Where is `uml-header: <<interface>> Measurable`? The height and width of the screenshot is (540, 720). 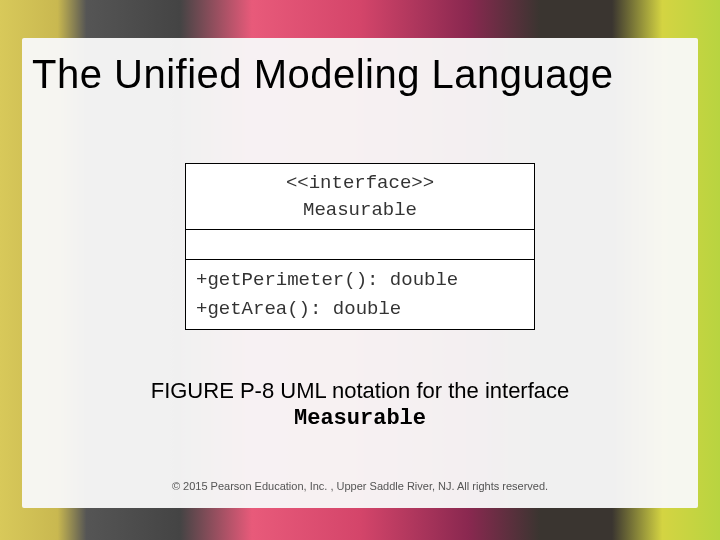 uml-header: <<interface>> Measurable is located at coordinates (360, 197).